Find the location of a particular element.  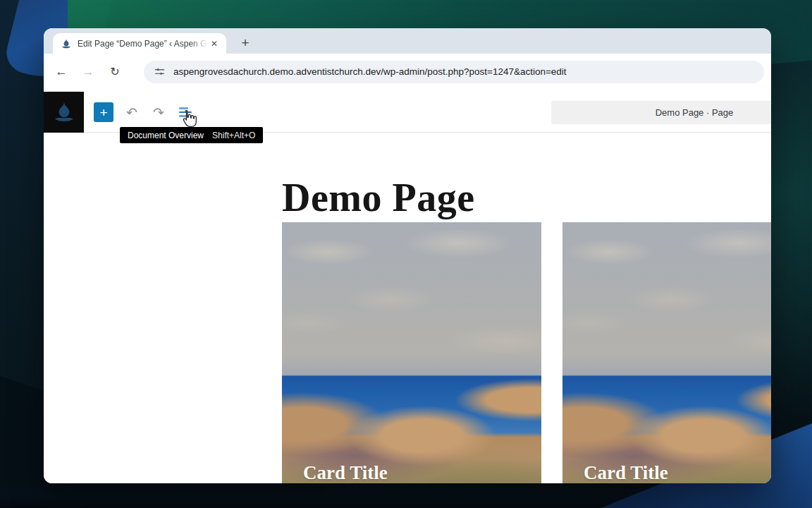

browser-toolbar: ← → ↻ aspengrovesdachurch.demo.adventist… is located at coordinates (407, 72).